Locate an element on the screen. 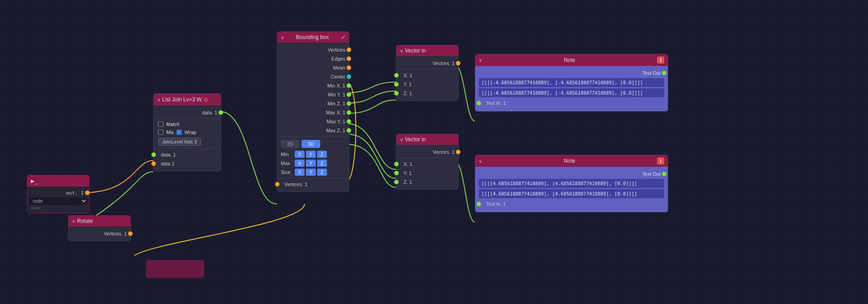 The image size is (868, 304). vectors-out-row: Vectors. 1 is located at coordinates (427, 63).